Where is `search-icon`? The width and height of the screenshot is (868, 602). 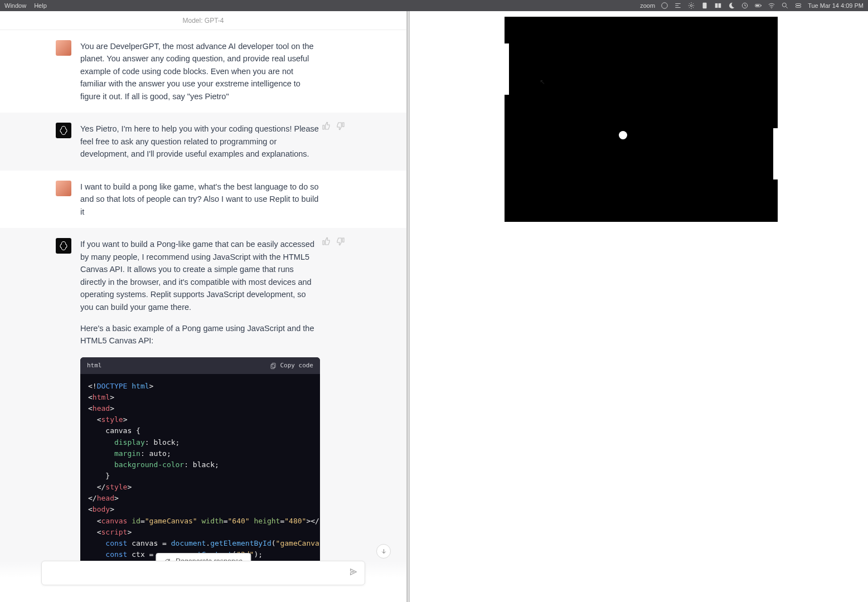
search-icon is located at coordinates (785, 6).